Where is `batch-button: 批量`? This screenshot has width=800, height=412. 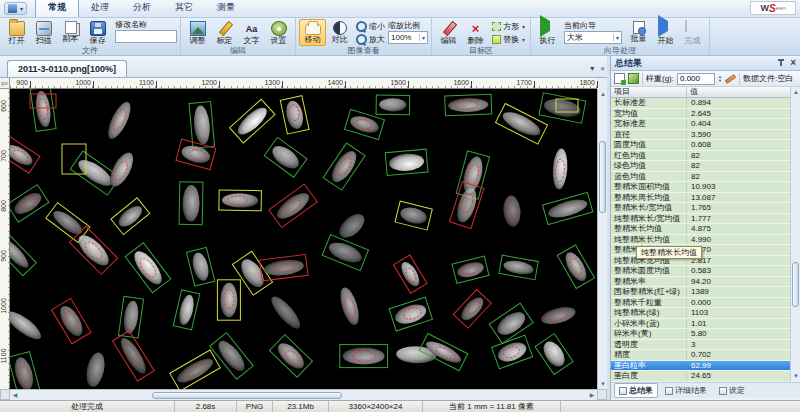 batch-button: 批量 is located at coordinates (638, 32).